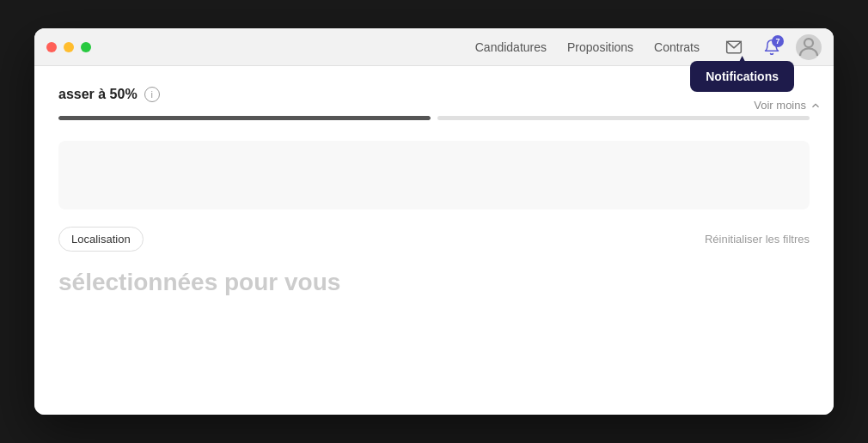  Describe the element at coordinates (772, 47) in the screenshot. I see `bell-button: 7` at that location.